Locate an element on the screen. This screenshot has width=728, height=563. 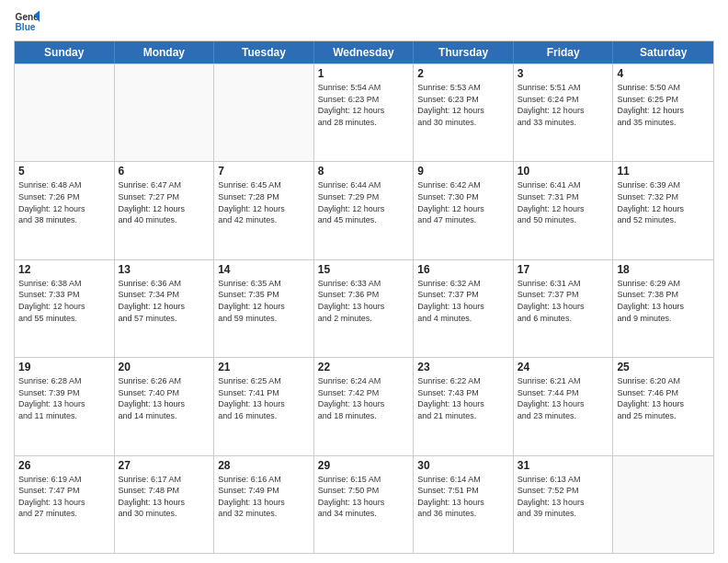
cell-info: Sunrise: 6:47 AM Sunset: 7:27 PM Dayligh… is located at coordinates (165, 202).